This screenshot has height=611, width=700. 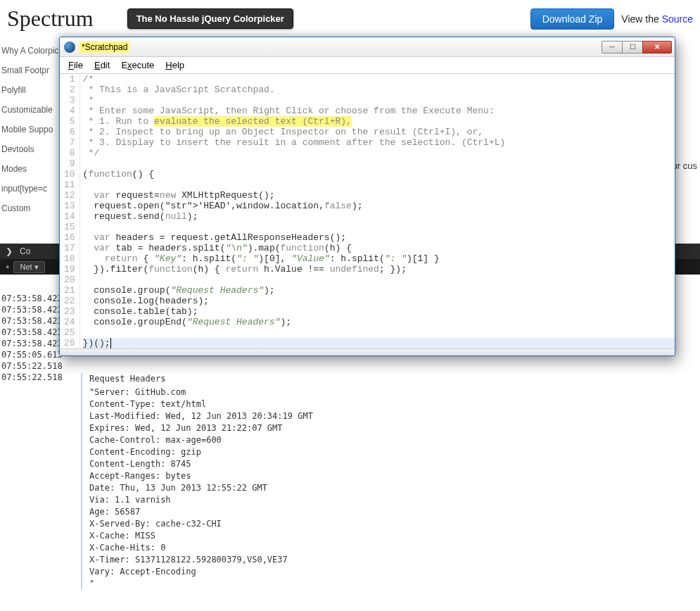 I want to click on console-line: Accept-Ranges: bytes, so click(x=392, y=476).